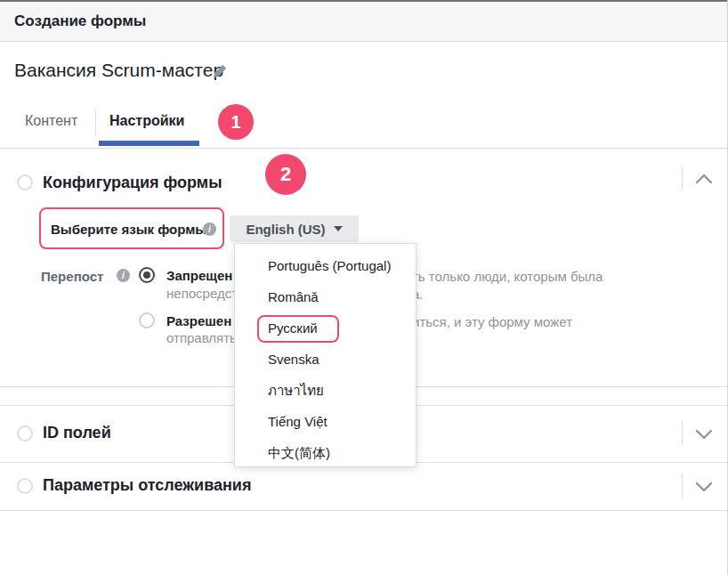 The width and height of the screenshot is (728, 575). Describe the element at coordinates (147, 486) in the screenshot. I see `section-tracking-title: Параметры отслеживания` at that location.